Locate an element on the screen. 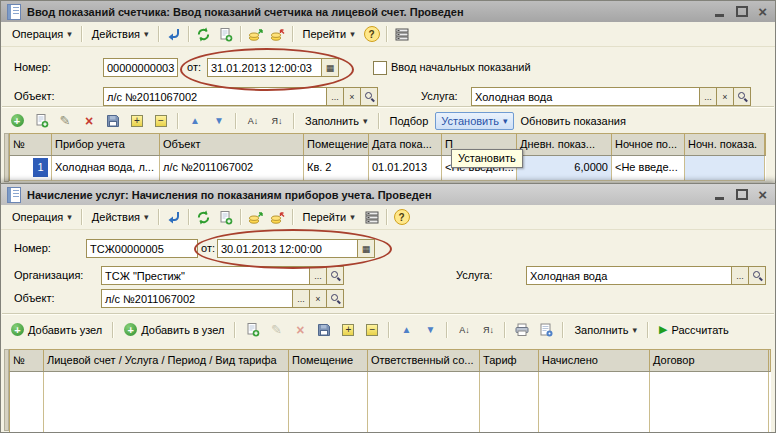 This screenshot has height=433, width=776. column-header: Ночное по... is located at coordinates (648, 144).